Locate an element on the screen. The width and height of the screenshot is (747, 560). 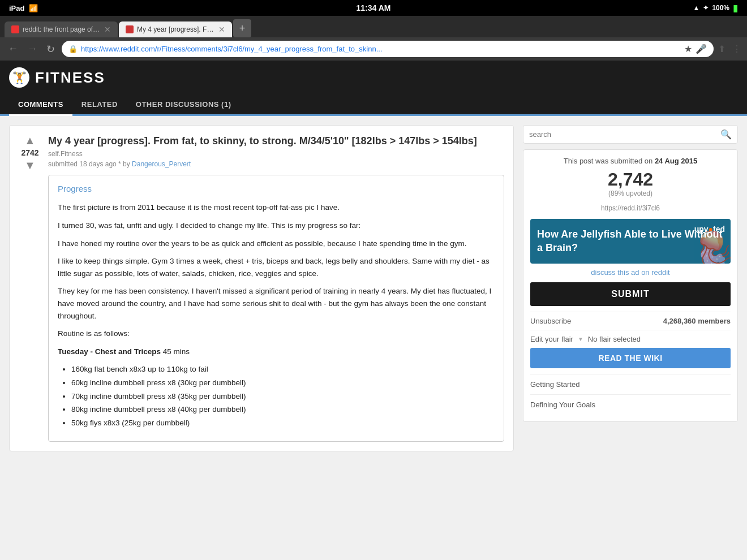
para-6: Routine is as follows: is located at coordinates (276, 334).